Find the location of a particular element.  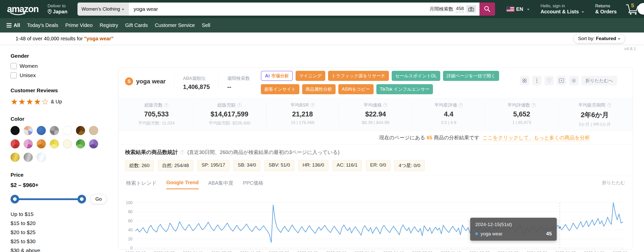

nav-all-menu: All is located at coordinates (13, 25).